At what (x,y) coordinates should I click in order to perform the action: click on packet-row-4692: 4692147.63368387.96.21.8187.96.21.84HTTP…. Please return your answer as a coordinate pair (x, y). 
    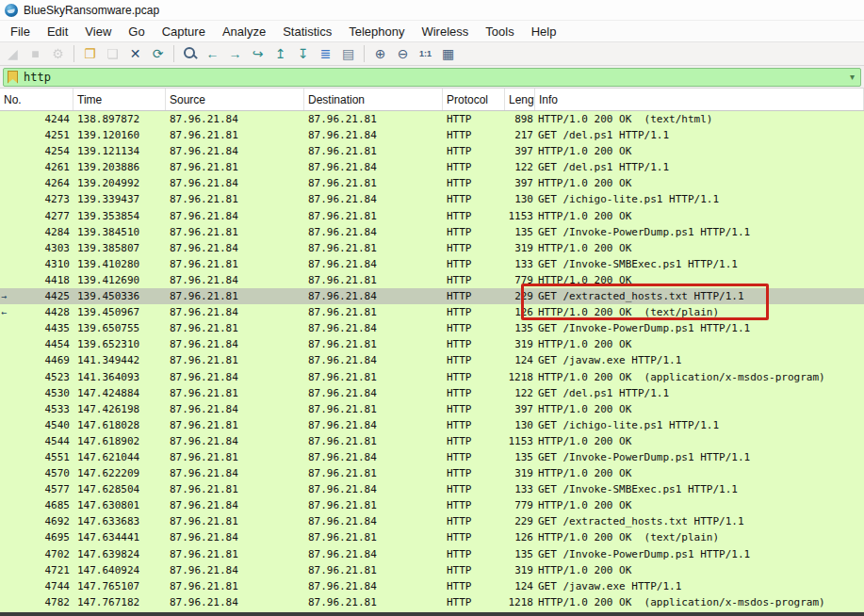
    Looking at the image, I should click on (432, 522).